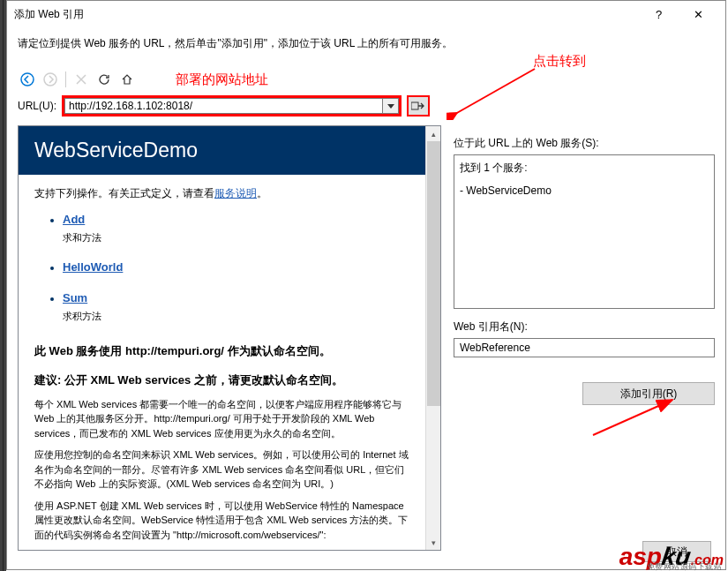 The width and height of the screenshot is (728, 571). What do you see at coordinates (27, 79) in the screenshot?
I see `back-button` at bounding box center [27, 79].